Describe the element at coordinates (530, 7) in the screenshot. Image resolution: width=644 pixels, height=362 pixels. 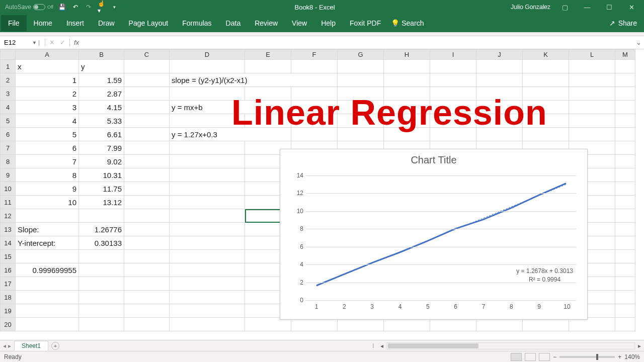
I see `account-name: Julio Gonzalez` at that location.